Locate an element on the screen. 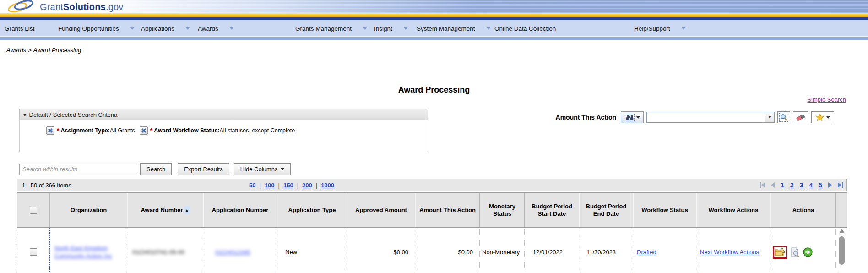 The width and height of the screenshot is (868, 273). search-button: Search is located at coordinates (156, 169).